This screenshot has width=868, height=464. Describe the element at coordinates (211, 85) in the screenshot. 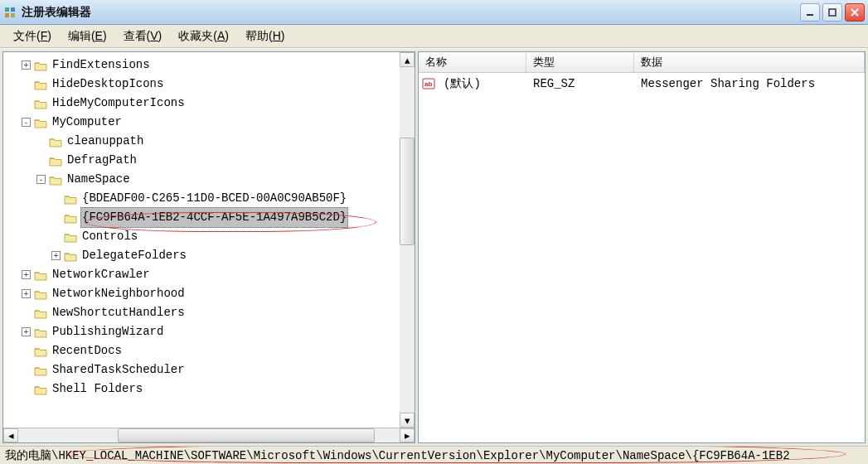

I see `tree-item: HideDesktopIcons` at that location.